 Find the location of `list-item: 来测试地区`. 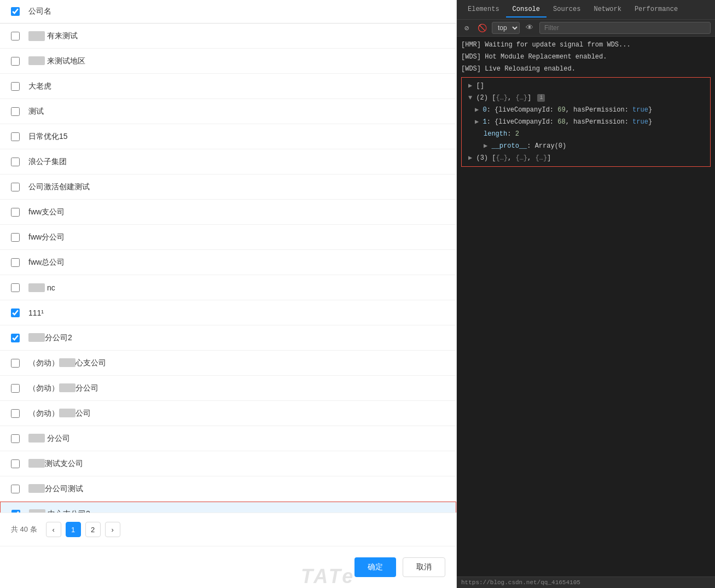

list-item: 来测试地区 is located at coordinates (228, 61).